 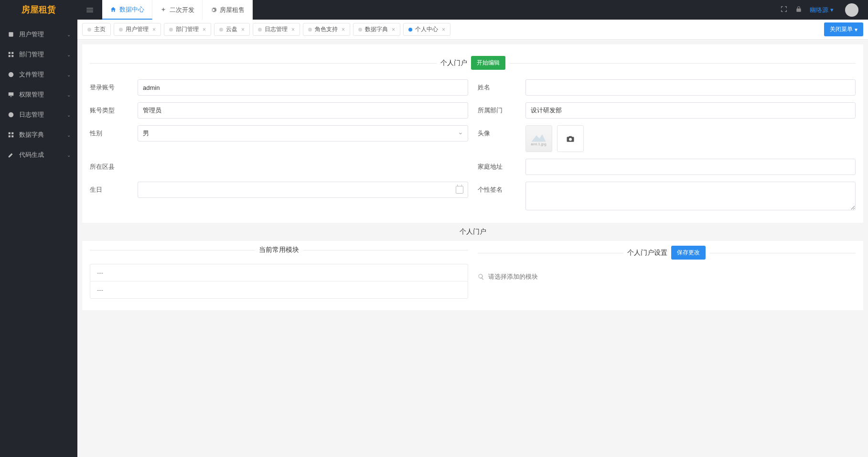 What do you see at coordinates (784, 10) in the screenshot?
I see `fullscreen-icon` at bounding box center [784, 10].